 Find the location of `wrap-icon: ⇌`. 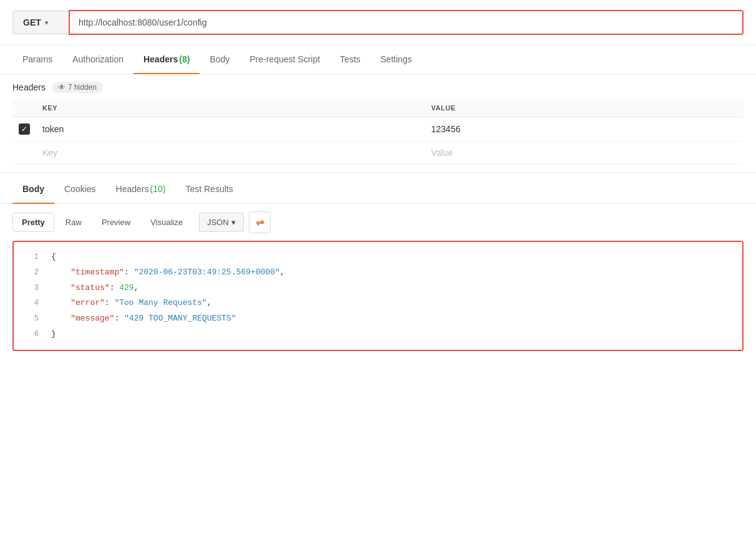

wrap-icon: ⇌ is located at coordinates (259, 222).